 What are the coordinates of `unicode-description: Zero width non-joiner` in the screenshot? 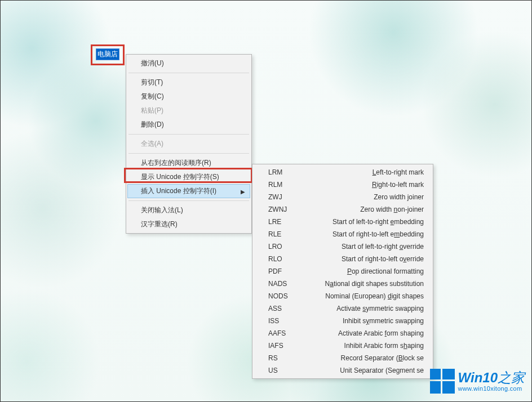 It's located at (360, 209).